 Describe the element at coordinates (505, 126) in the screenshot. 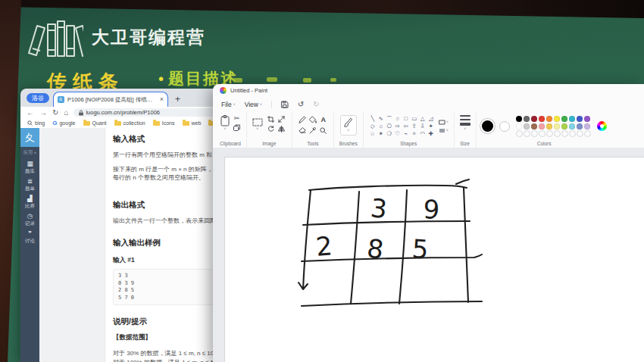

I see `color2-well` at that location.